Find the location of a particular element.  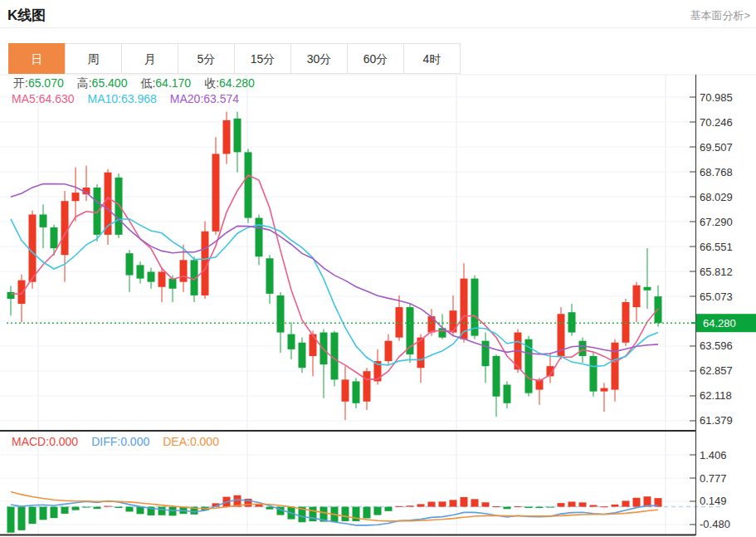

ohlc-line-item-2: 低:64.170 is located at coordinates (166, 84).